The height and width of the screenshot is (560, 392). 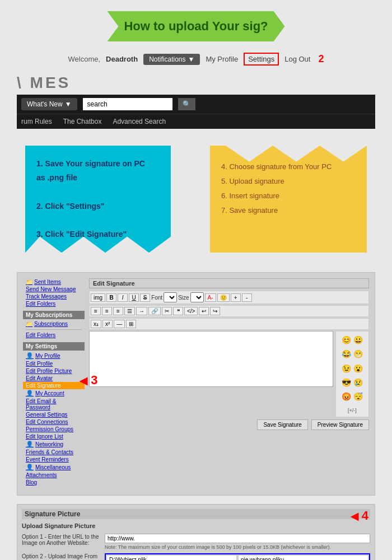 I want to click on hr-btn: —, so click(x=119, y=324).